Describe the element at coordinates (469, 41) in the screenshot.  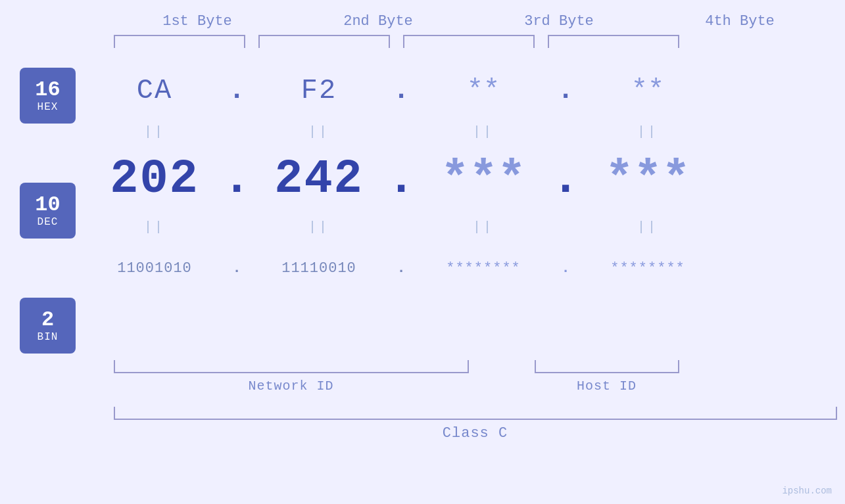
I see `bracket-byte3` at that location.